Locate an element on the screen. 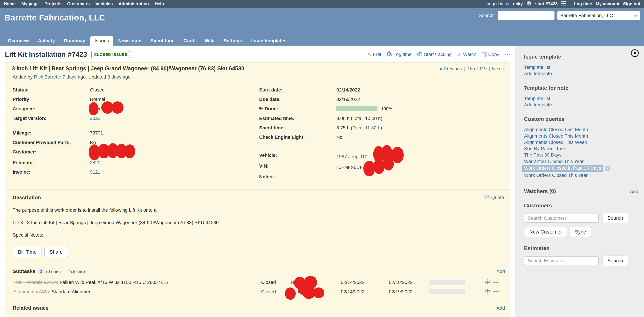 The width and height of the screenshot is (644, 317). add-subtask-link: Add is located at coordinates (500, 271).